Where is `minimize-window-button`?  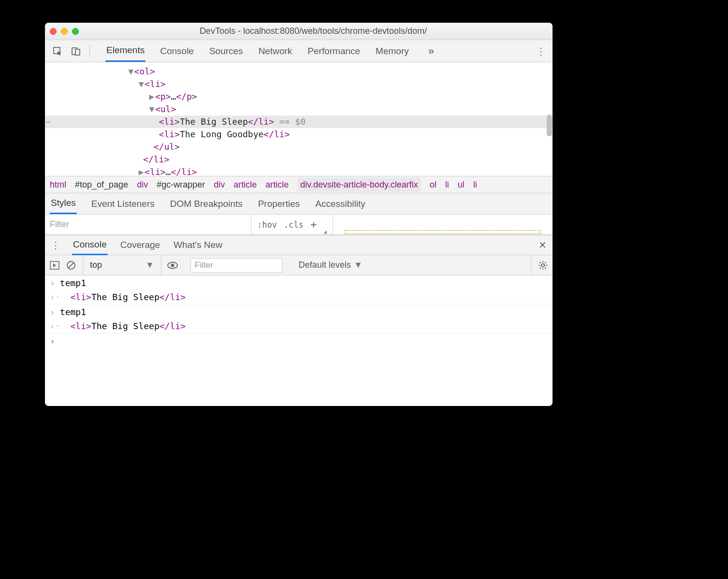
minimize-window-button is located at coordinates (64, 31).